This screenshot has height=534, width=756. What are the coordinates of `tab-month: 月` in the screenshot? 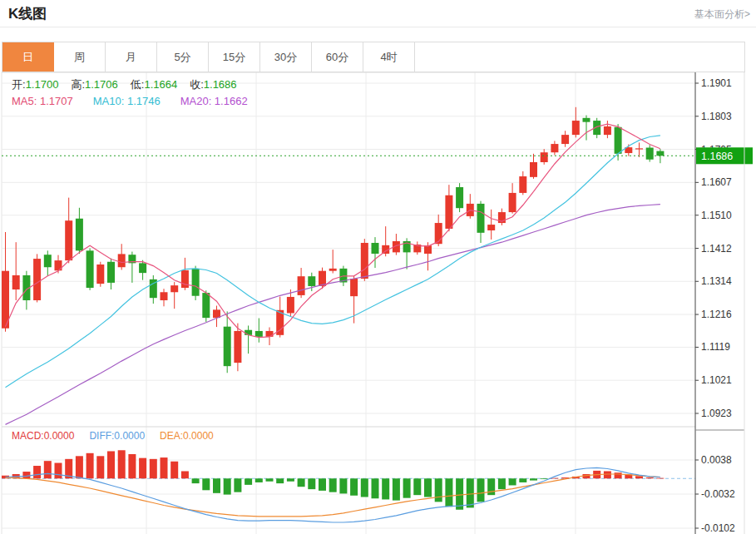 It's located at (131, 57).